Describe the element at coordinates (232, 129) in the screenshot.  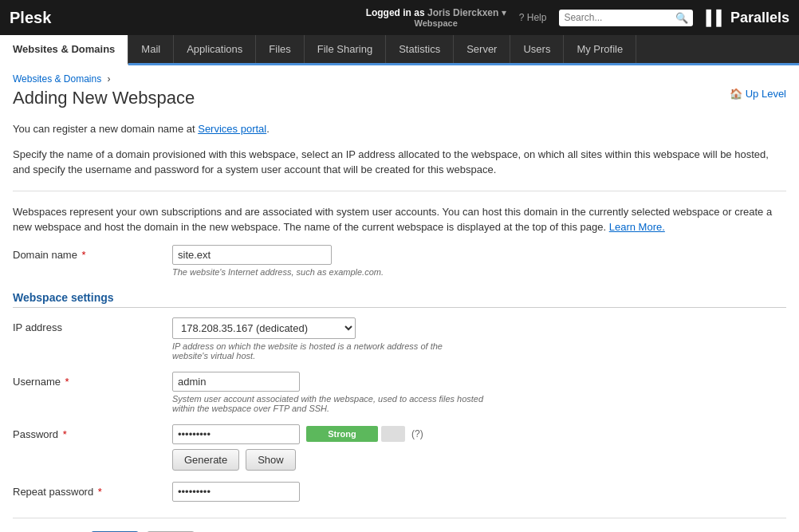
I see `services-portal-link: Services portal` at that location.